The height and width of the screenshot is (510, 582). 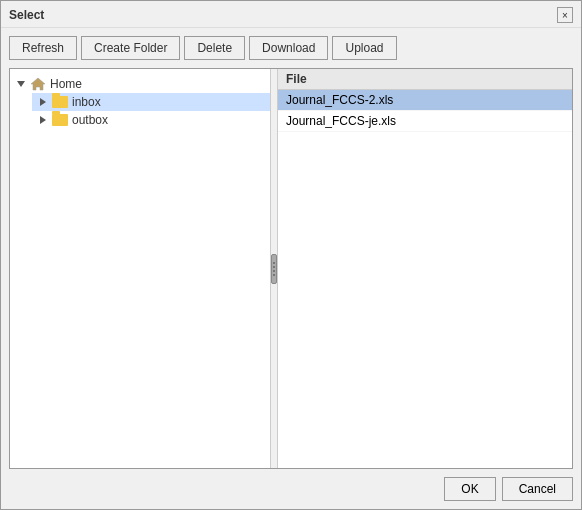 What do you see at coordinates (90, 120) in the screenshot?
I see `outbox-label: outbox` at bounding box center [90, 120].